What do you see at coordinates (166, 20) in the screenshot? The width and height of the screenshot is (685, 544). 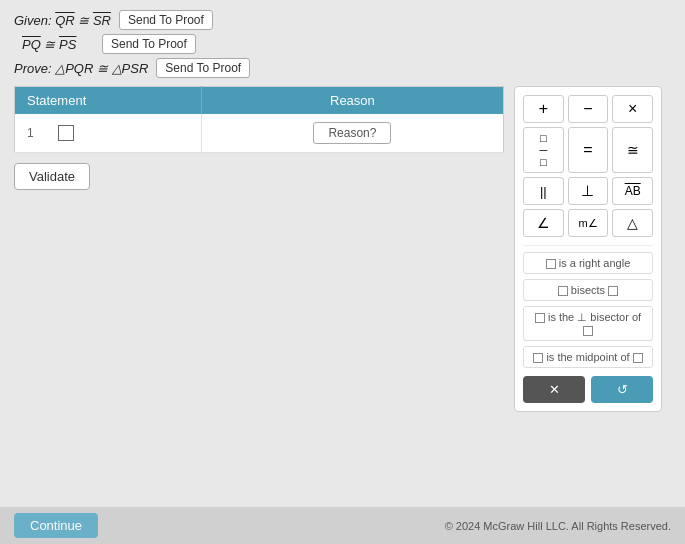 I see `send-to-proof-btn-1: Send To Proof` at bounding box center [166, 20].